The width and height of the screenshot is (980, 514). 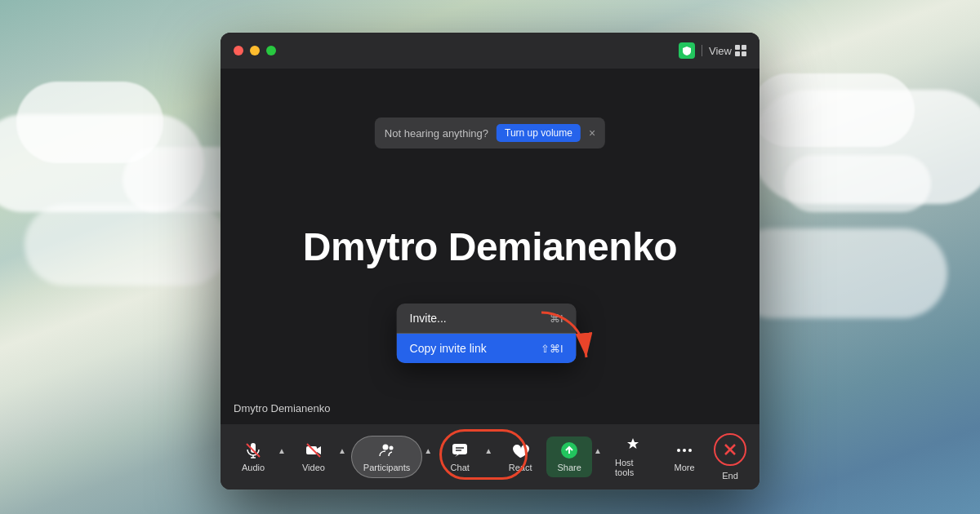 What do you see at coordinates (552, 349) in the screenshot?
I see `copy-invite-shortcut: ⇧⌘I` at bounding box center [552, 349].